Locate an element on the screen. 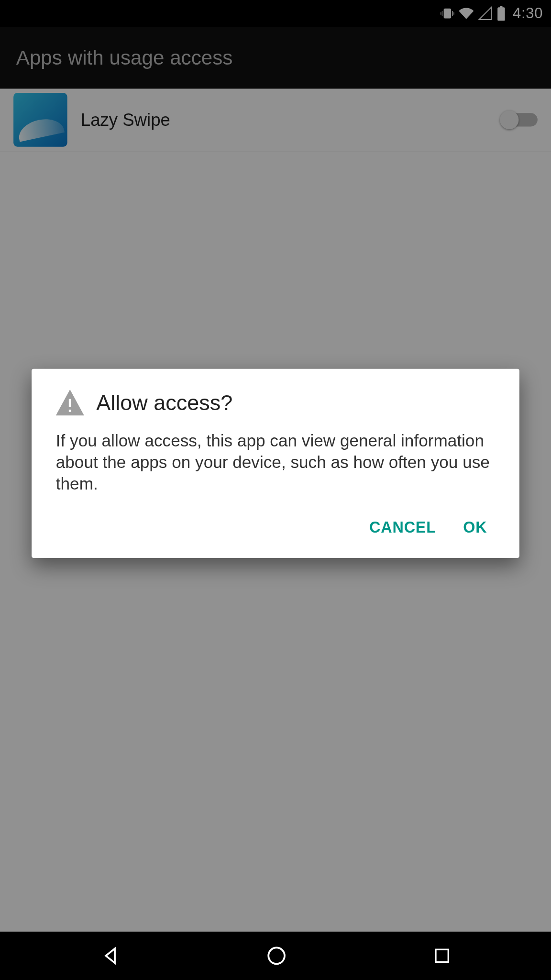 The width and height of the screenshot is (551, 980). recents-button is located at coordinates (442, 956).